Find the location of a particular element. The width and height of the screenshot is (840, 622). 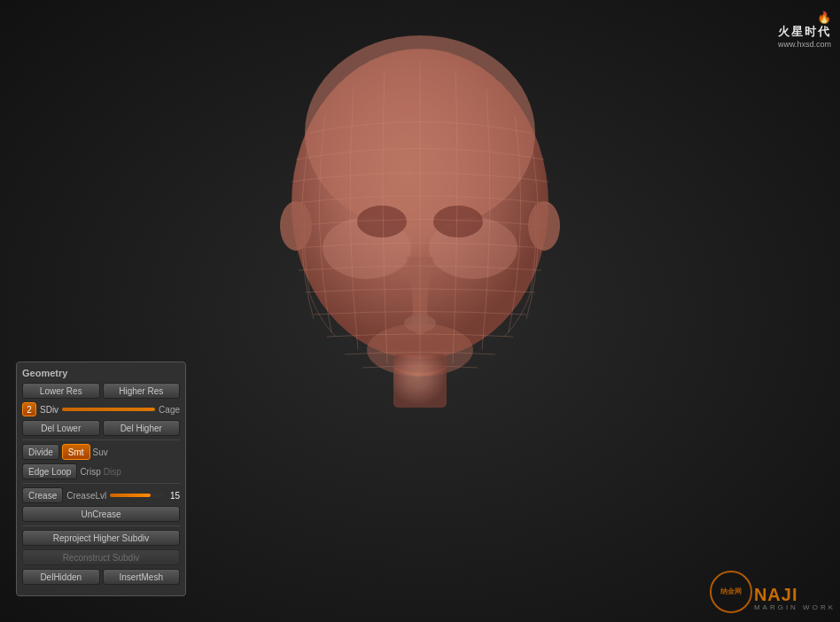

del-button-row: Del Lower Del Higher is located at coordinates (101, 428).